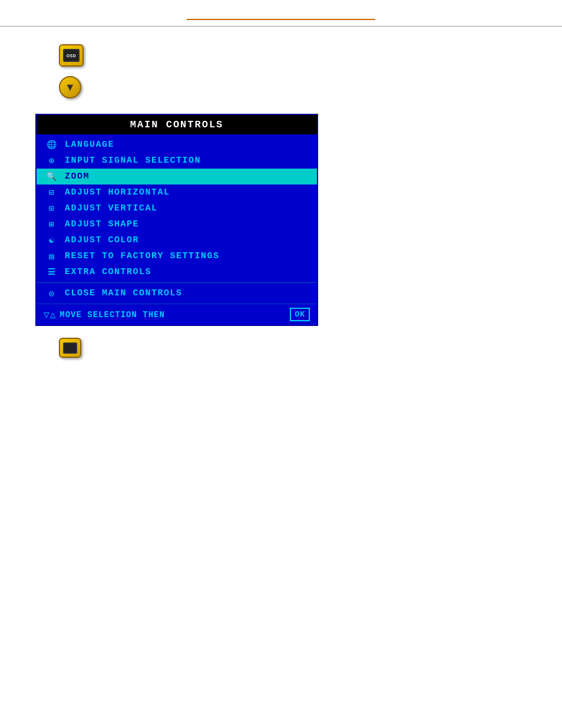 This screenshot has width=562, height=728. I want to click on menu-item-reset-factory: ▤ RESET TO FACTORY SETTINGS, so click(177, 256).